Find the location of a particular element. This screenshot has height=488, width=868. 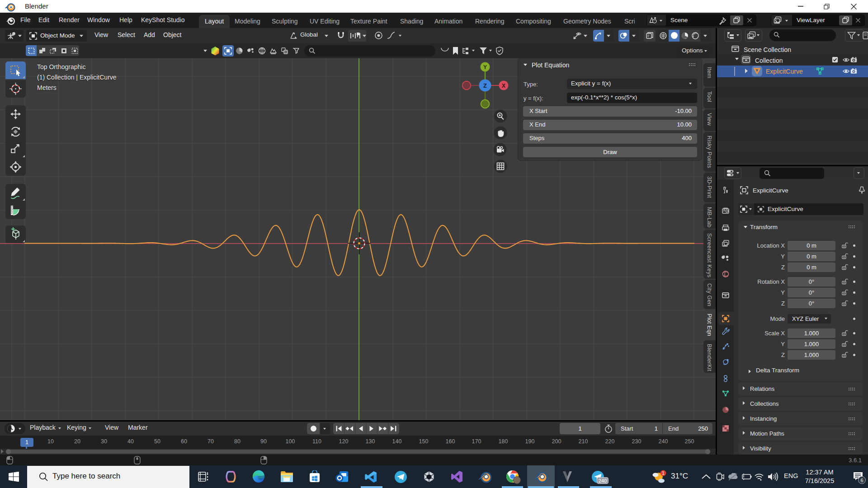

svg-text: X is located at coordinates (504, 86).